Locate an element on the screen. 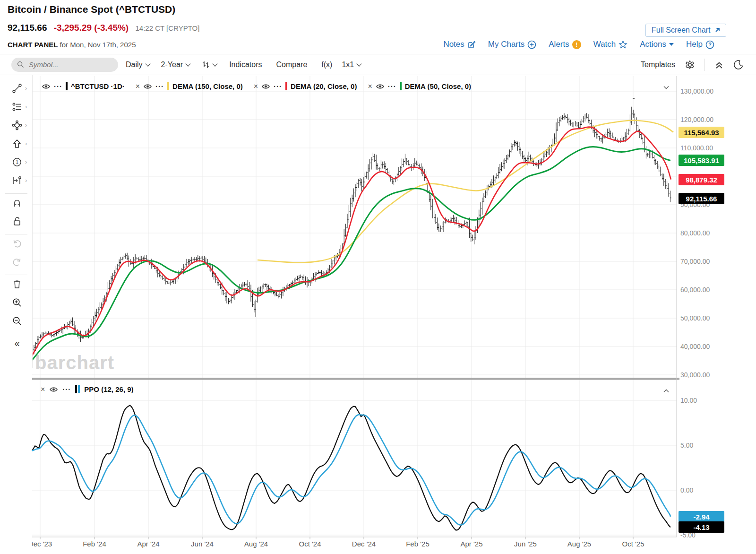  full-screen-chart-button: Full Screen Chart is located at coordinates (686, 30).